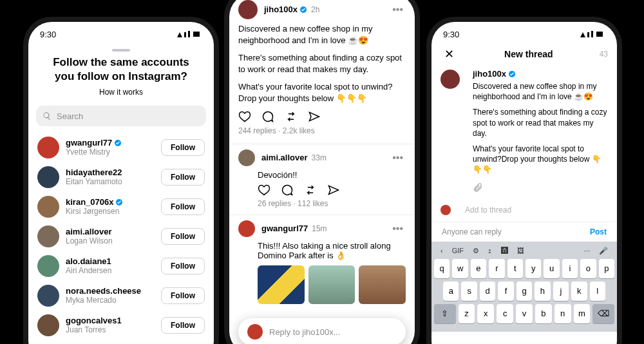 Image resolution: width=644 pixels, height=344 pixels. Describe the element at coordinates (478, 187) in the screenshot. I see `attach-icon` at that location.